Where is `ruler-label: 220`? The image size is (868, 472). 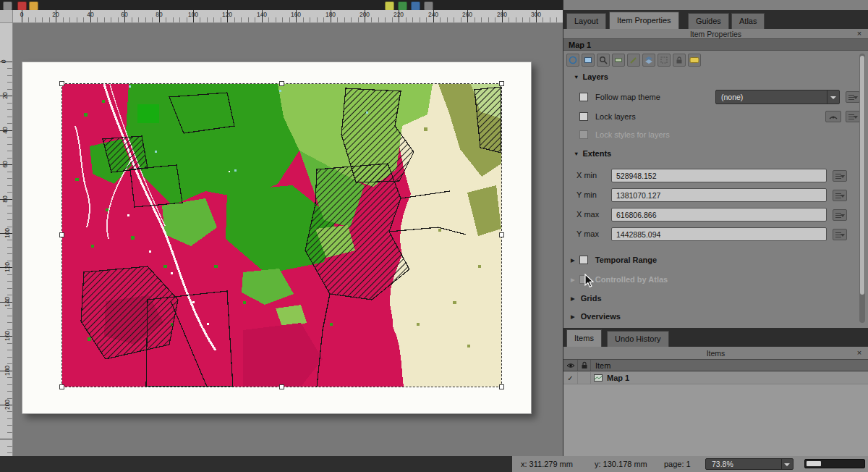
ruler-label: 220 is located at coordinates (399, 14).